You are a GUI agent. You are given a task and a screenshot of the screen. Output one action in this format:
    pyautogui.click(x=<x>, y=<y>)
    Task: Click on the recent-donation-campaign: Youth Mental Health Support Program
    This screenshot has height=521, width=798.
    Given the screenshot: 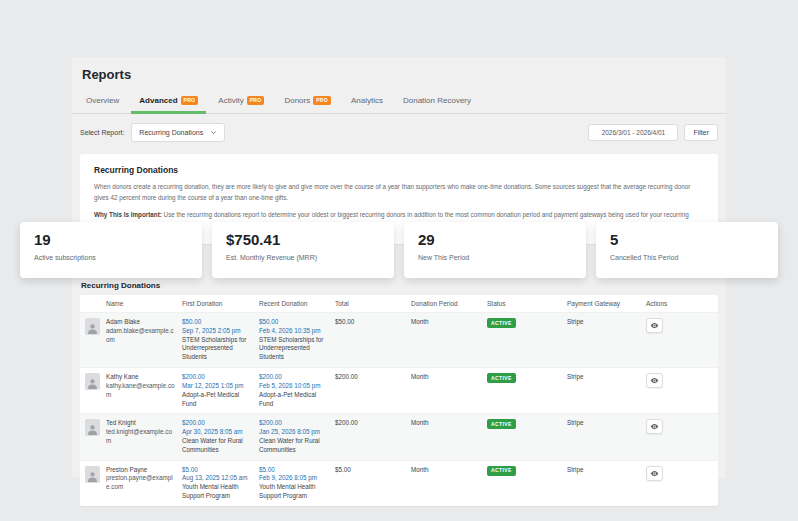 What is the action you would take?
    pyautogui.click(x=294, y=492)
    